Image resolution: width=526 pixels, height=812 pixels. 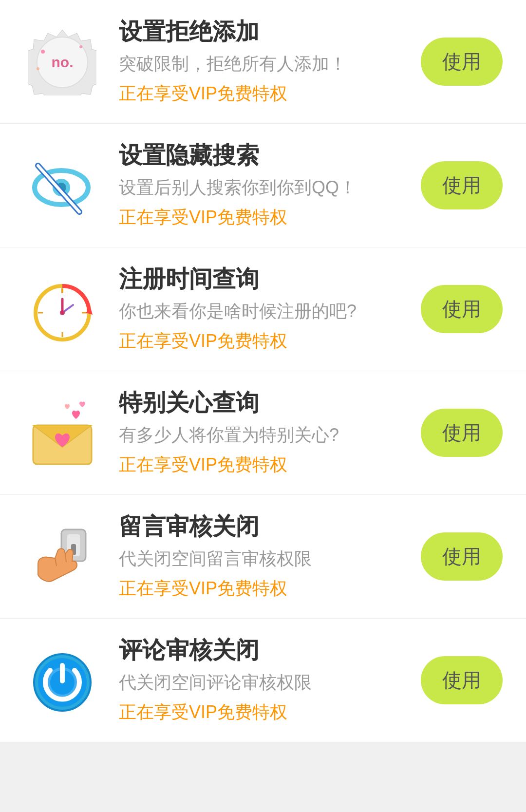 What do you see at coordinates (261, 185) in the screenshot?
I see `hide-search-content: 设置隐藏搜索 设置后别人搜索你到你到QQ！ 正在享受VIP免费特权` at bounding box center [261, 185].